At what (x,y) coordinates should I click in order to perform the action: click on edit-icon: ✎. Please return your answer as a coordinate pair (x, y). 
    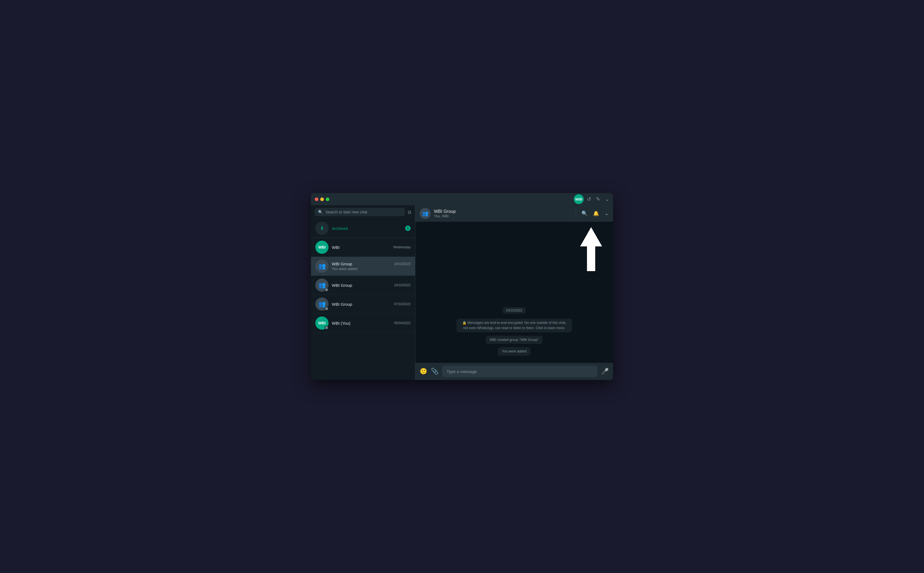
    Looking at the image, I should click on (598, 199).